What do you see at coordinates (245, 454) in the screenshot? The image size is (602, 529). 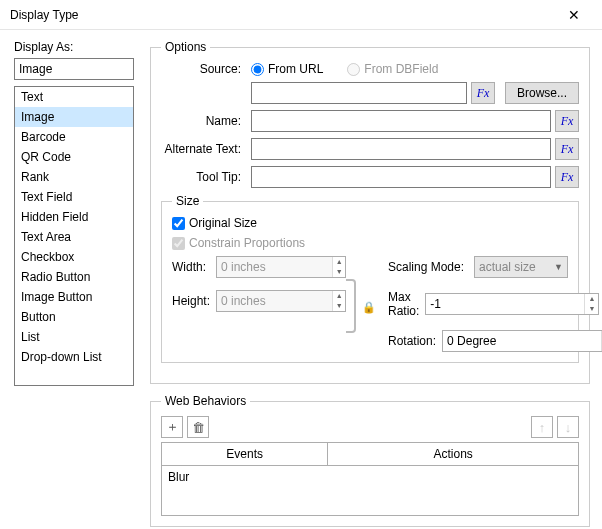 I see `events-column-header: Events` at bounding box center [245, 454].